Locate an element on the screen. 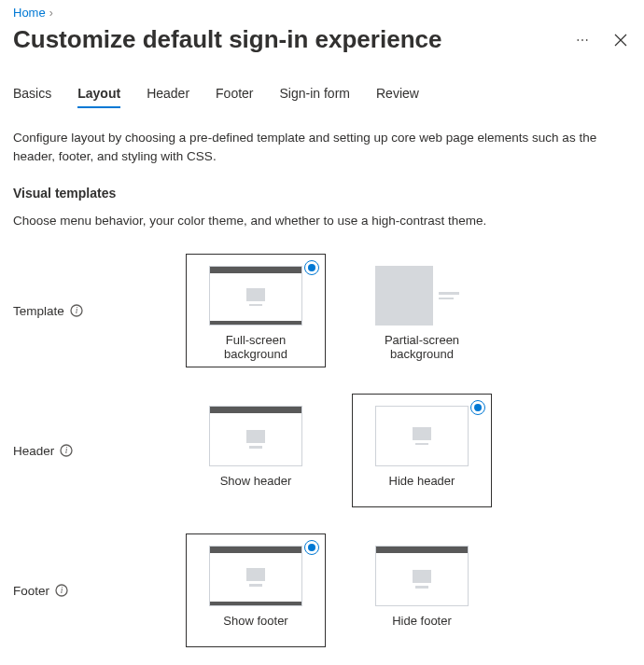 The image size is (644, 665). header-option-show: Show header is located at coordinates (256, 450).